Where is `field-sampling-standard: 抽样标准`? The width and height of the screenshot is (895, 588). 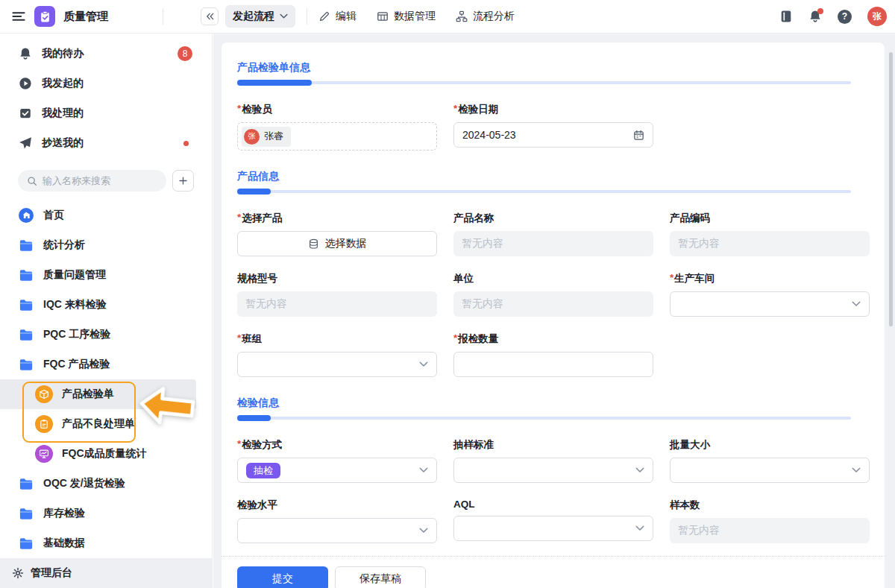 field-sampling-standard: 抽样标准 is located at coordinates (553, 461).